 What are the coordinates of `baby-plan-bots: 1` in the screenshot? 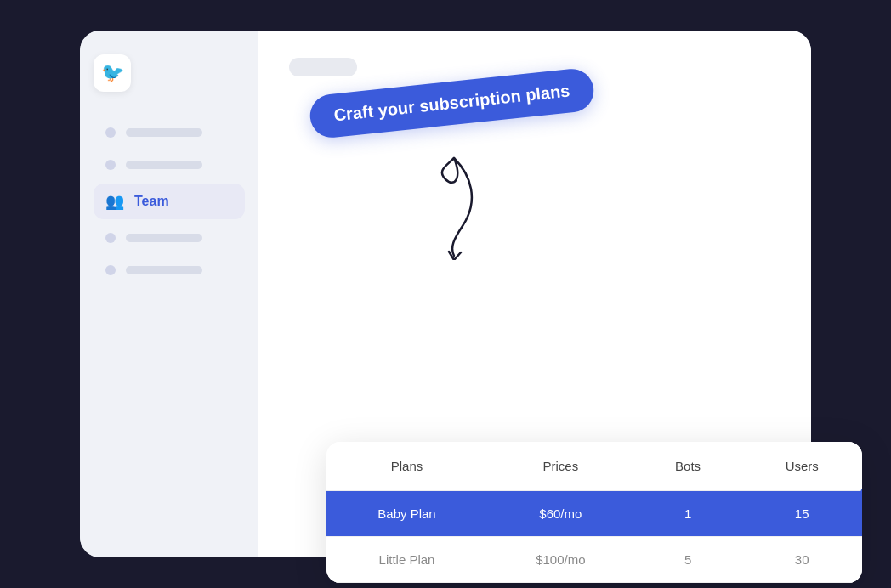 It's located at (689, 514).